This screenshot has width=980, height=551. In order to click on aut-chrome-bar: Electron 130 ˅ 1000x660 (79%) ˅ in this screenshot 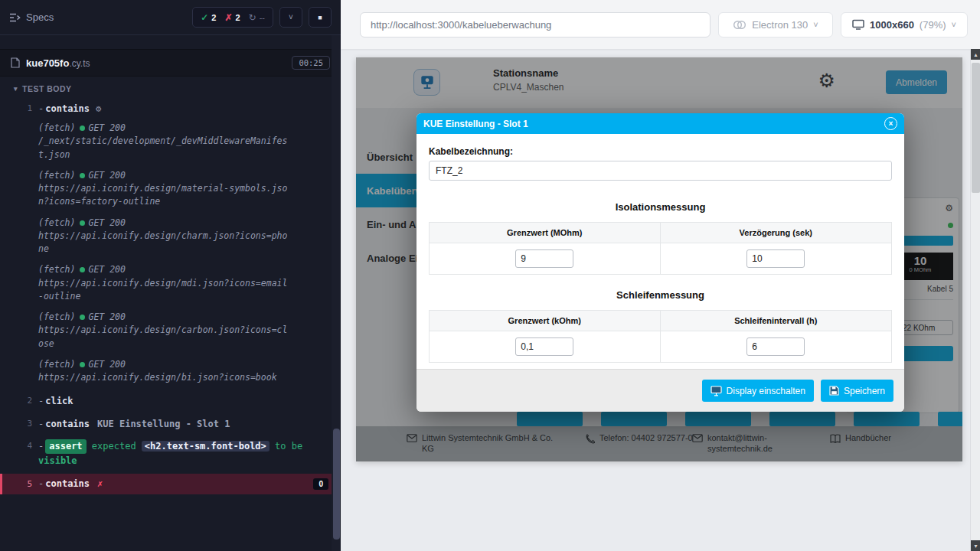, I will do `click(660, 24)`.